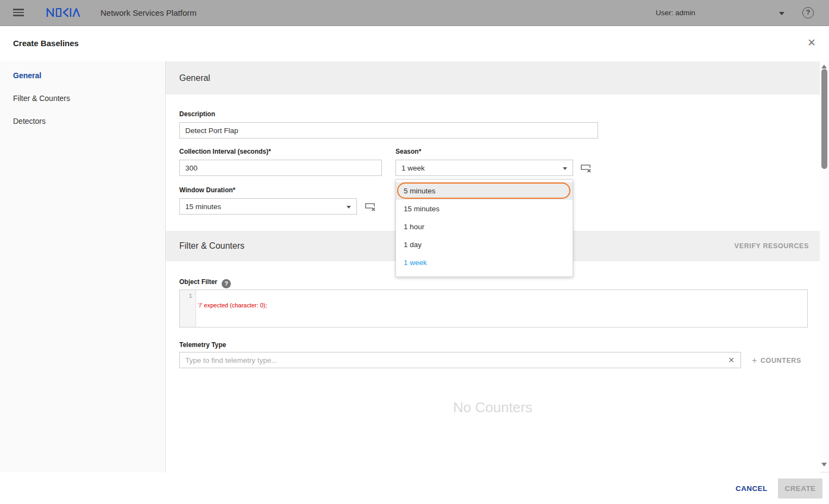 This screenshot has height=504, width=829. What do you see at coordinates (208, 190) in the screenshot?
I see `window-duration-label: Window Duration*` at bounding box center [208, 190].